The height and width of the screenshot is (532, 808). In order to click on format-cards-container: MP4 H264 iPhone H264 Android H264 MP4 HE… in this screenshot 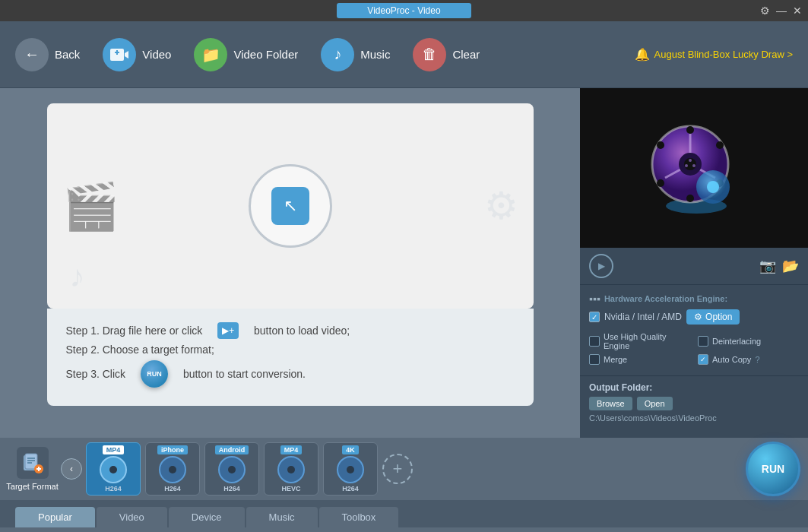, I will do `click(430, 469)`.